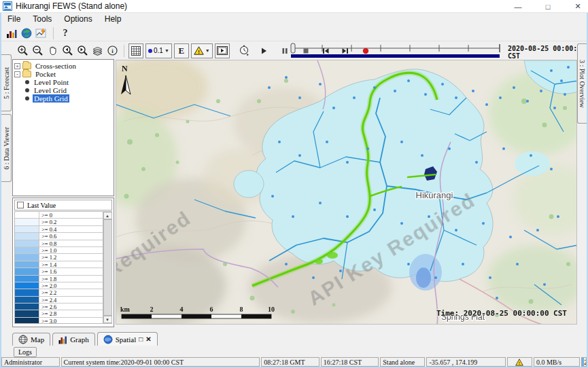 The height and width of the screenshot is (368, 588). I want to click on time-slider, so click(396, 50).